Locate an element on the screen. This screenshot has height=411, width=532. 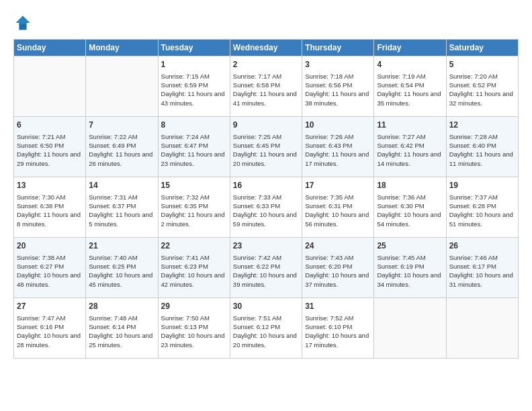
day-info: Daylight: 11 hours and 17 minutes. is located at coordinates (338, 158).